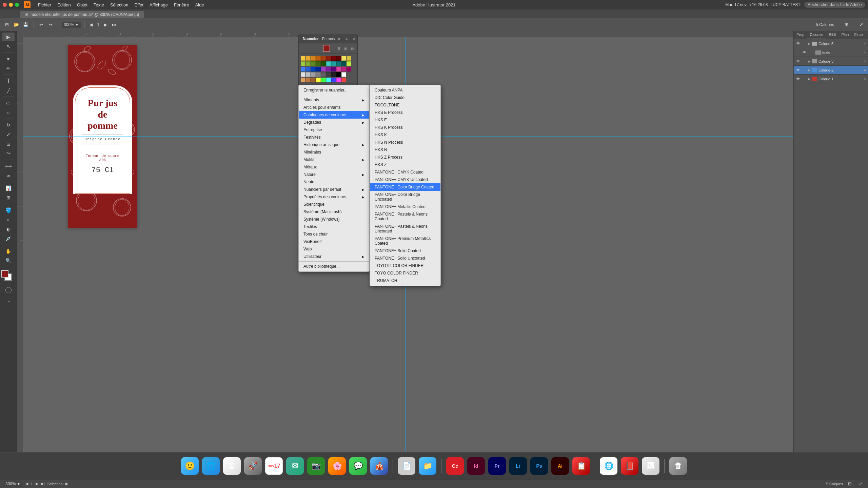 The height and width of the screenshot is (488, 868). What do you see at coordinates (405, 165) in the screenshot?
I see `sub-hks-z: HKS Z` at bounding box center [405, 165].